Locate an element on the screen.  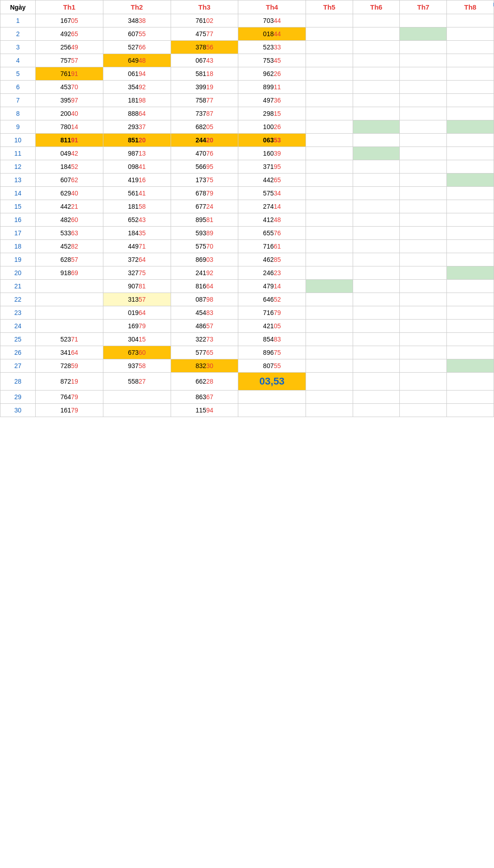
table-row: 576191061945811896226 is located at coordinates (247, 74).